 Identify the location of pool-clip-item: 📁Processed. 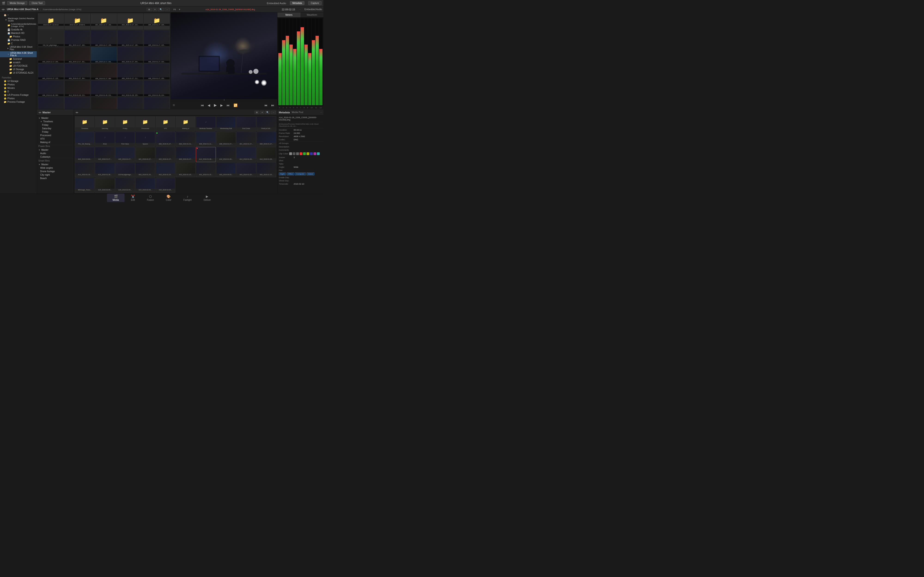
(145, 124).